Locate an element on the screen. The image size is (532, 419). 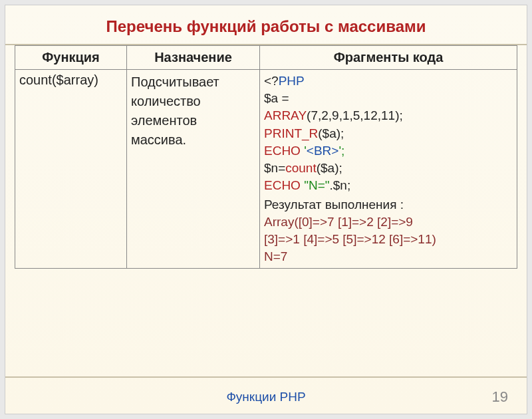
result-line: N=7 is located at coordinates (275, 257).